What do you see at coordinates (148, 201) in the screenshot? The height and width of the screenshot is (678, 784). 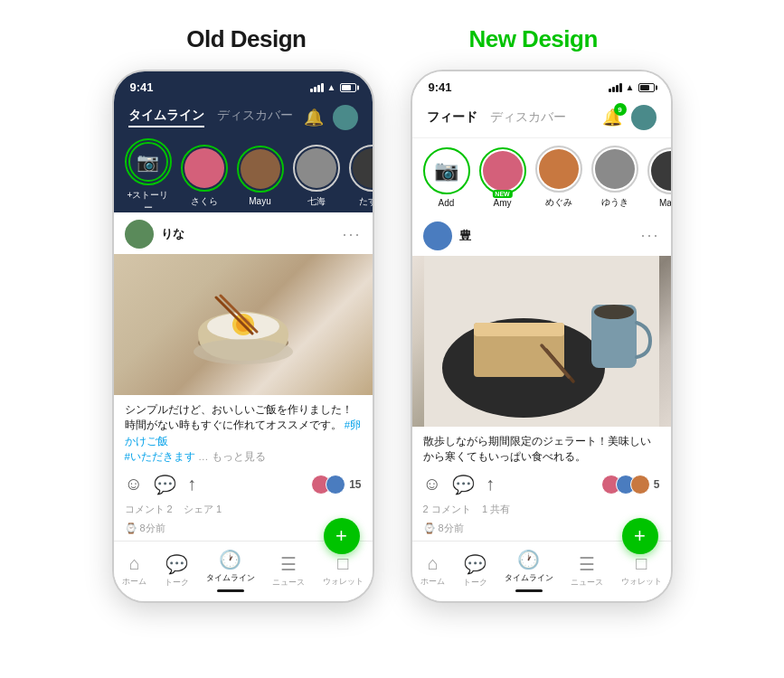 I see `old-story-label-add: +ストーリー` at bounding box center [148, 201].